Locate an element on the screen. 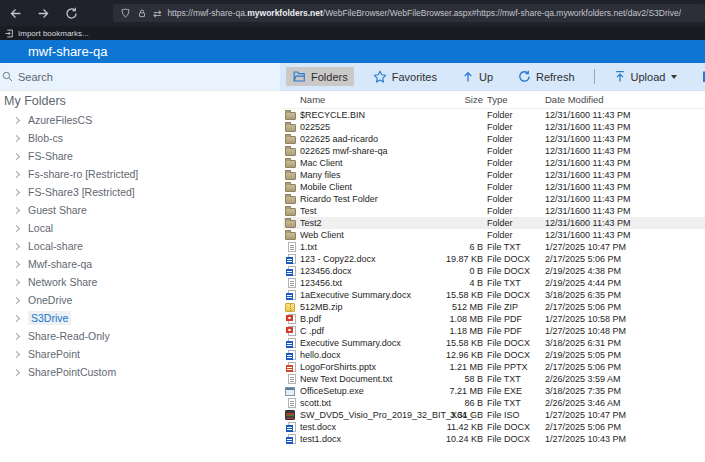 The image size is (705, 462). sidebar-item-onedrive: OneDrive is located at coordinates (140, 300).